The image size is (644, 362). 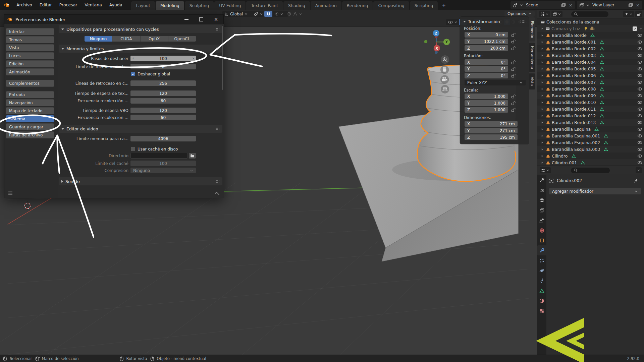 What do you see at coordinates (542, 180) in the screenshot?
I see `tab-tool` at bounding box center [542, 180].